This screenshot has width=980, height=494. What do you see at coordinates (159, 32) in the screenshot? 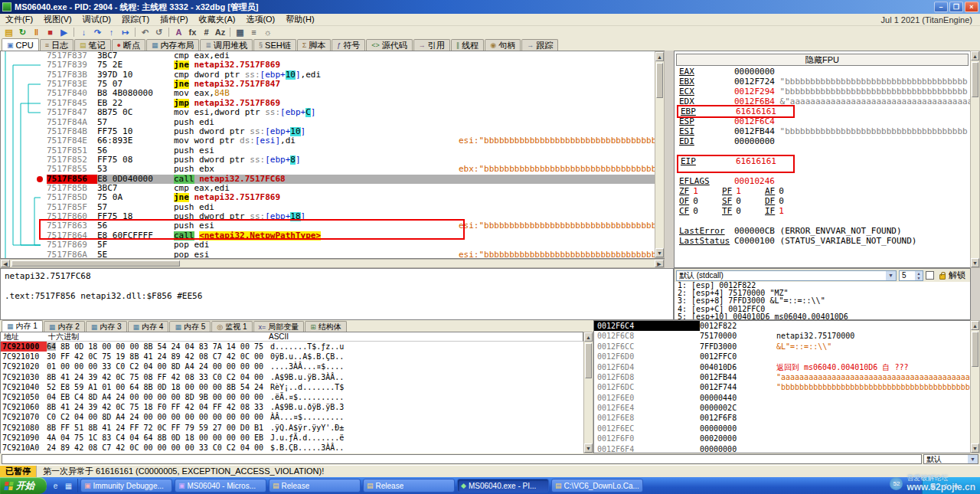
I see `refresh-icon: ↺` at bounding box center [159, 32].